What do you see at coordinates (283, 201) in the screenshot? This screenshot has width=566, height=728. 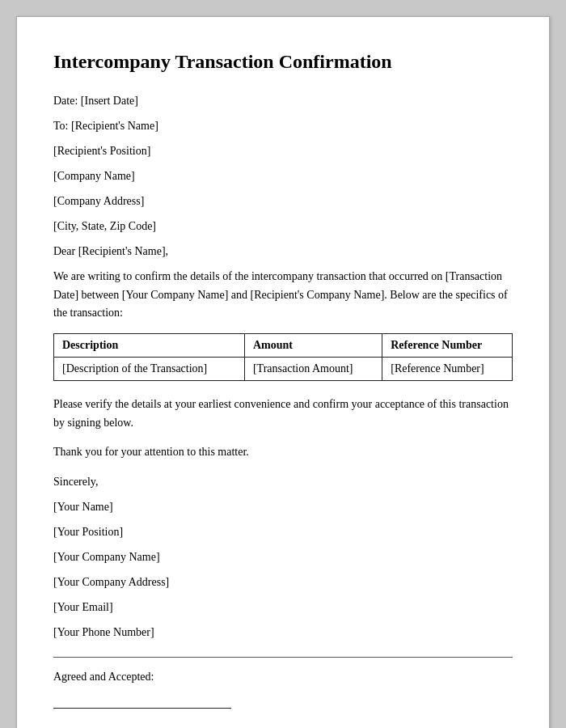 I see `company-address-field: [Company Address]` at bounding box center [283, 201].